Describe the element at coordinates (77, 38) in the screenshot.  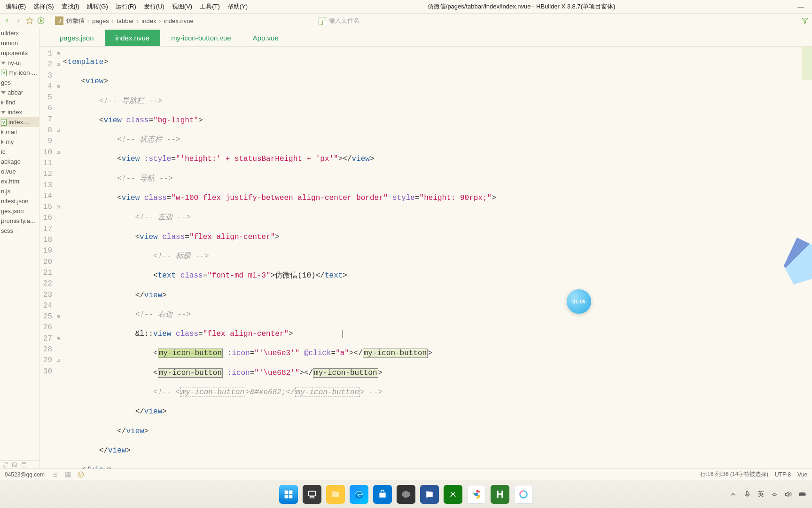
I see `tab-pages-json: pages.json` at that location.